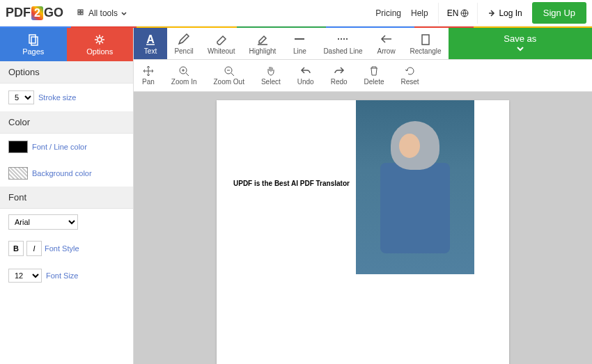 The width and height of the screenshot is (592, 364). What do you see at coordinates (520, 43) in the screenshot?
I see `save-as-button: Save as` at bounding box center [520, 43].